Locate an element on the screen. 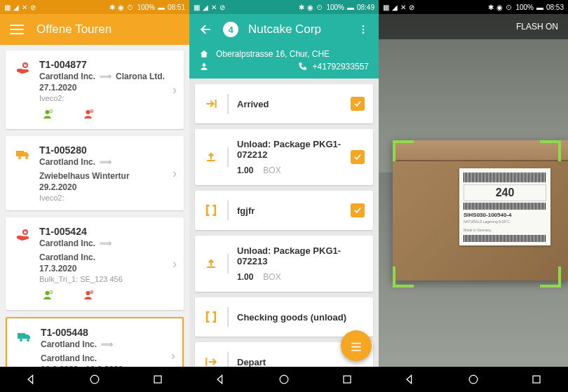 The image size is (568, 392). android-navbar is located at coordinates (473, 379).